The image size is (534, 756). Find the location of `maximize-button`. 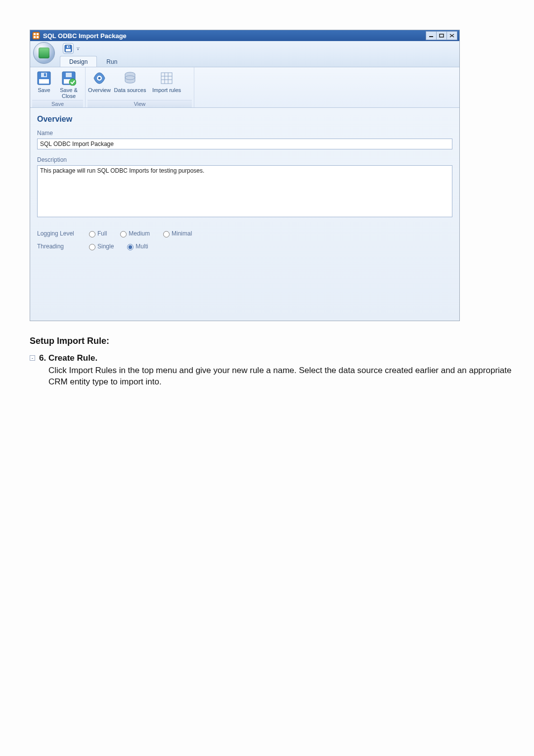

maximize-button is located at coordinates (442, 36).